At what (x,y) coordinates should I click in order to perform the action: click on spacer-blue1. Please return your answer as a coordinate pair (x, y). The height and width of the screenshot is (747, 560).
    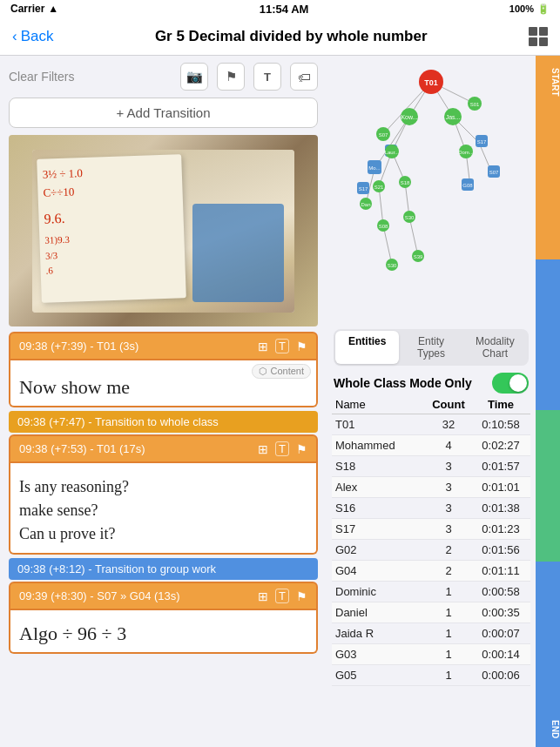
    Looking at the image, I should click on (548, 335).